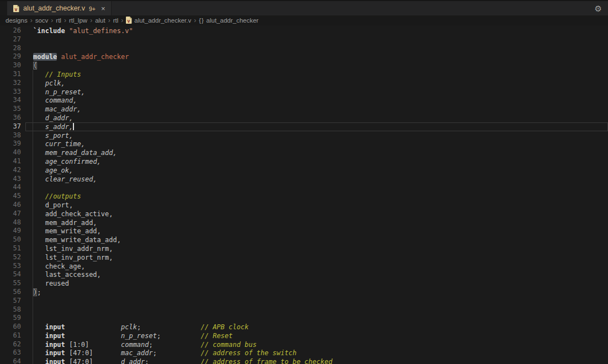 This screenshot has width=608, height=364. I want to click on line-number: 35, so click(10, 109).